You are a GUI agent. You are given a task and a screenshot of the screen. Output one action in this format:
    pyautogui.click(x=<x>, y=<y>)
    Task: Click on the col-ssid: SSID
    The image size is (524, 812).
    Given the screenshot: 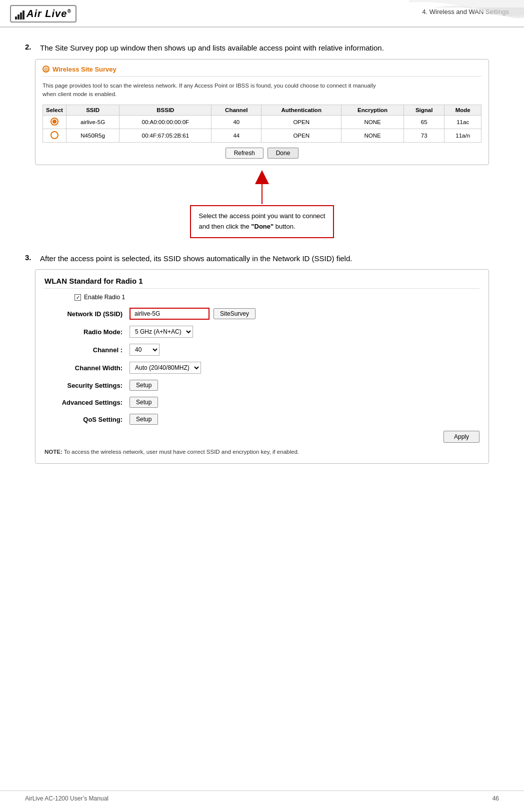 What is the action you would take?
    pyautogui.click(x=92, y=110)
    